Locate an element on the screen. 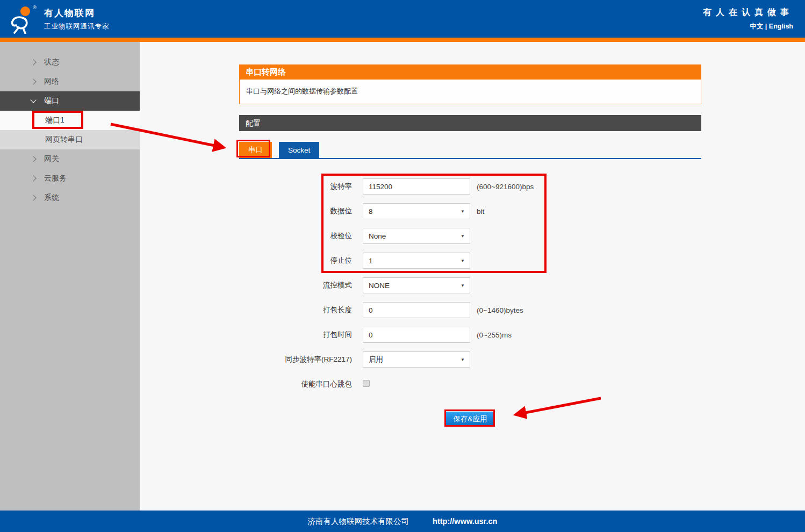  usr-logo-icon: ® is located at coordinates (23, 19).